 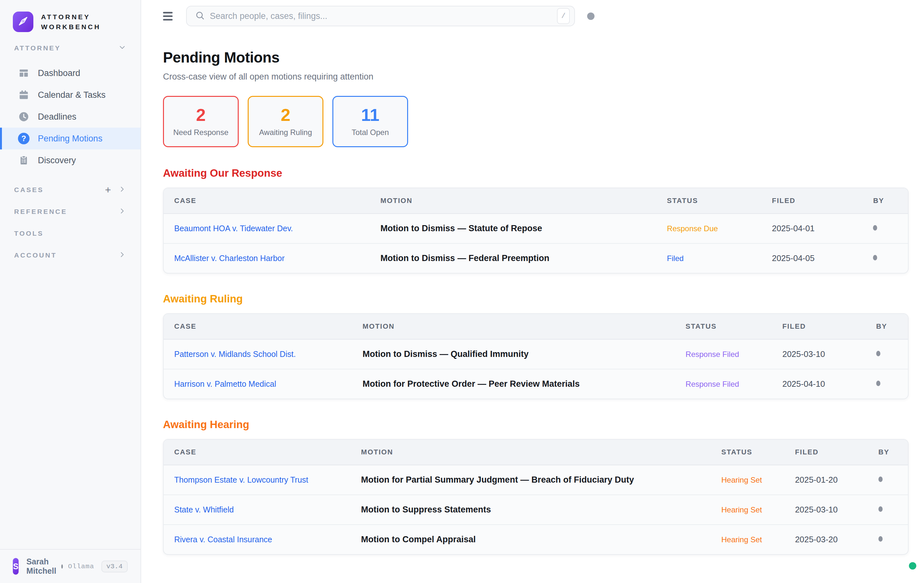 What do you see at coordinates (794, 259) in the screenshot?
I see `filed-date: 2025-04-05` at bounding box center [794, 259].